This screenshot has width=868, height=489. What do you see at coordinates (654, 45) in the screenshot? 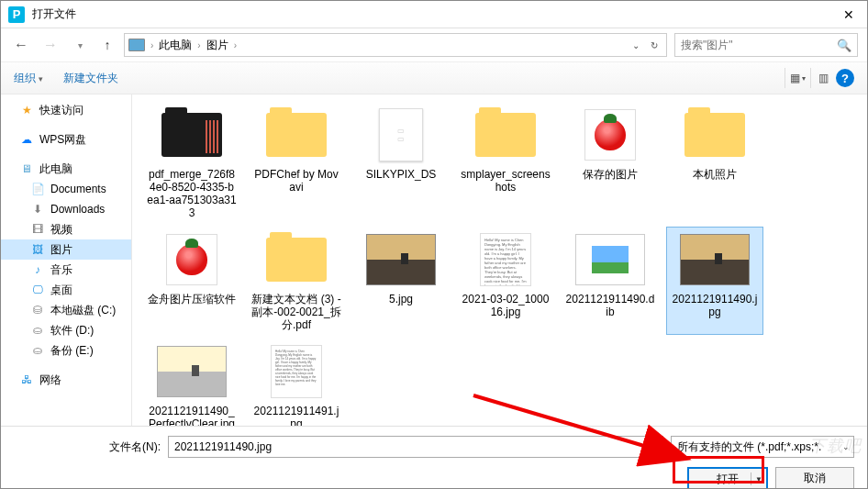
I see `address-refresh: ↻` at bounding box center [654, 45].